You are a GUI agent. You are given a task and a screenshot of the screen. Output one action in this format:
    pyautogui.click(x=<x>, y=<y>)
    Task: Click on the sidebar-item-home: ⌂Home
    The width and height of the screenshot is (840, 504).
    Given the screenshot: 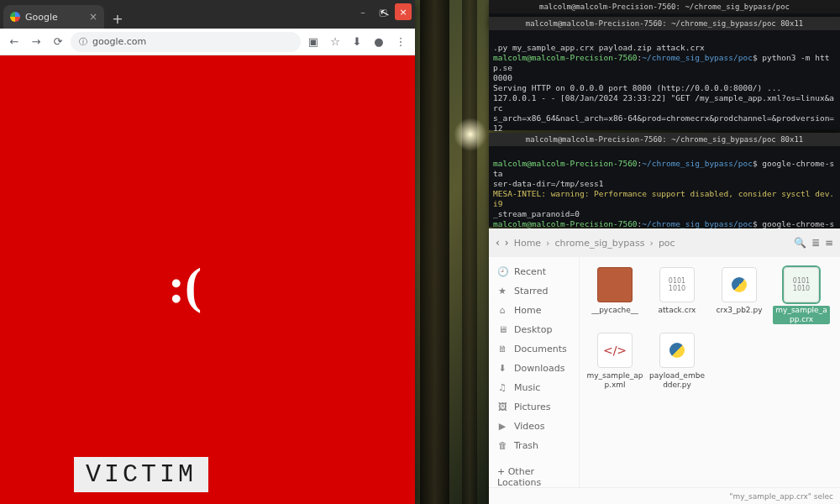 What is the action you would take?
    pyautogui.click(x=534, y=311)
    